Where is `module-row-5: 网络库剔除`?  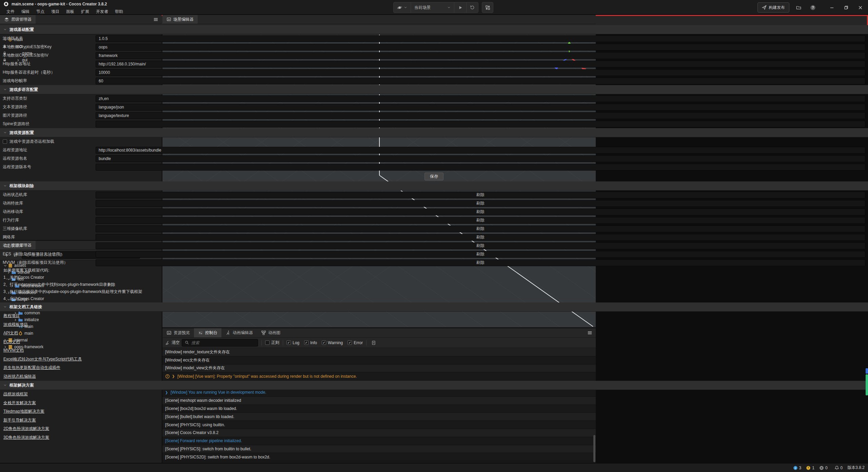
module-row-5: 网络库剔除 is located at coordinates (434, 237).